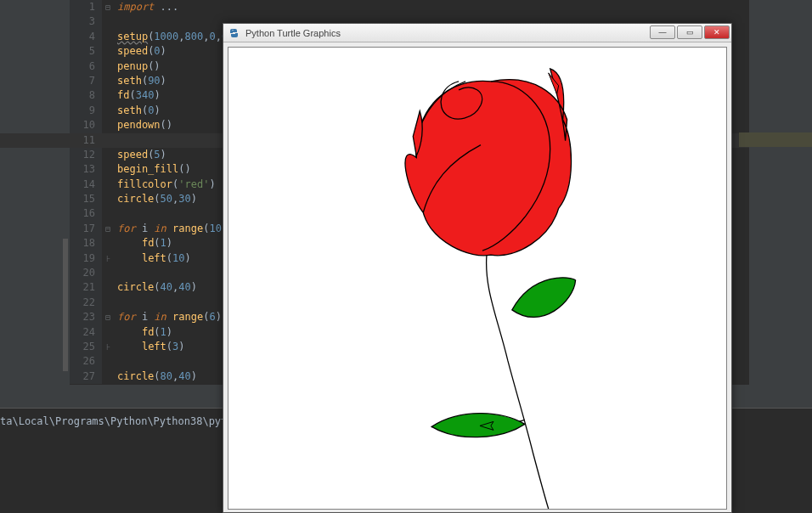  I want to click on minimize-button: —, so click(663, 32).